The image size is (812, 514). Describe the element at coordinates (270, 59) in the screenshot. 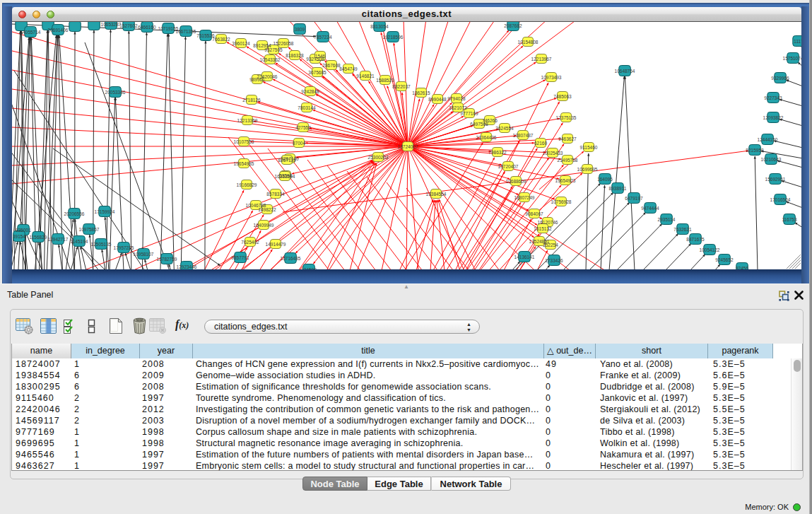

I see `svg-text: 10543362` at that location.